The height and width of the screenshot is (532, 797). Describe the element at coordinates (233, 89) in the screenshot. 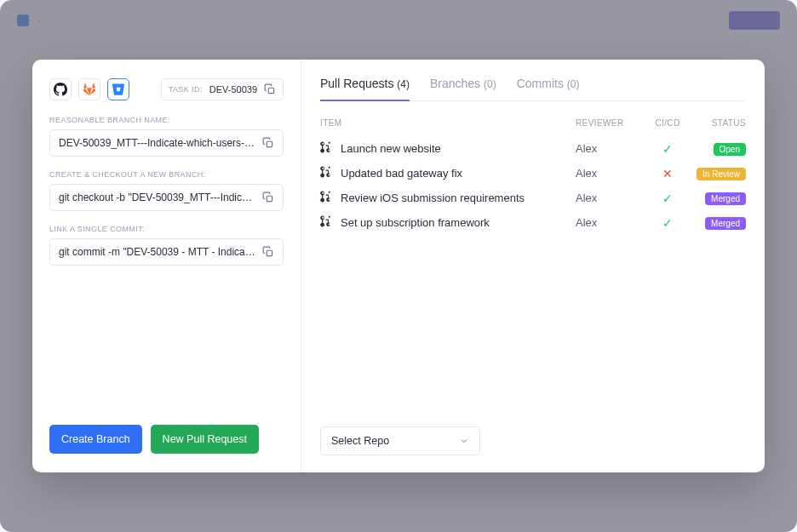

I see `task-id-value: DEV-50039` at that location.